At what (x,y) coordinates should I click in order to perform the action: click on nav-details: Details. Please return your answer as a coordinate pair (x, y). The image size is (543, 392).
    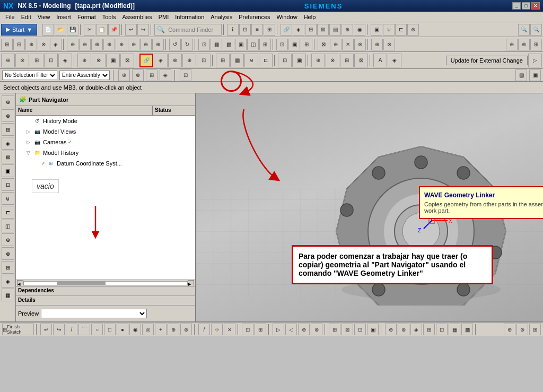
    Looking at the image, I should click on (106, 301).